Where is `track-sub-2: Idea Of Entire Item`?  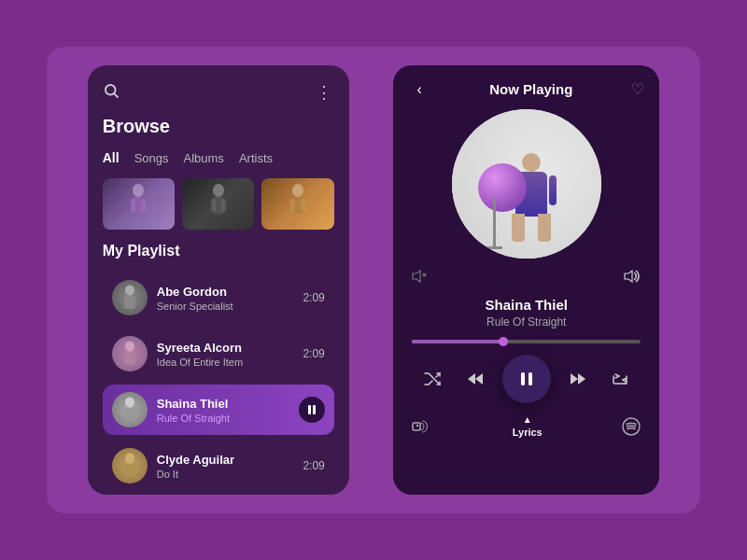 track-sub-2: Idea Of Entire Item is located at coordinates (226, 362).